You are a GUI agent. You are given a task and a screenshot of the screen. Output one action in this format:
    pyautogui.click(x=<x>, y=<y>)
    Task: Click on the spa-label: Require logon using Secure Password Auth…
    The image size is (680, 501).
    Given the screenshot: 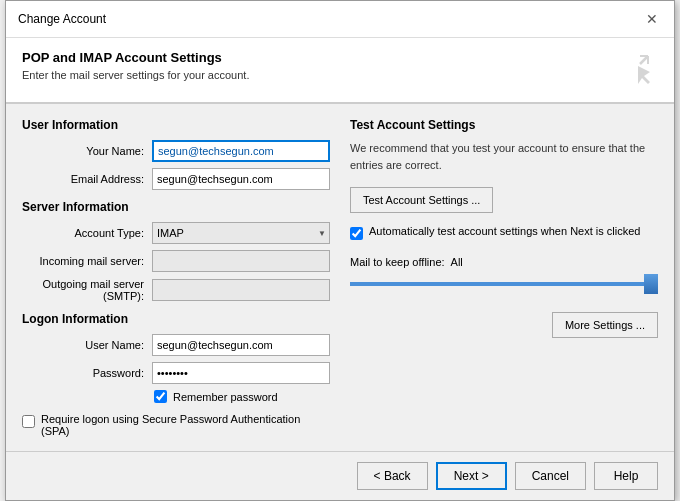 What is the action you would take?
    pyautogui.click(x=186, y=425)
    